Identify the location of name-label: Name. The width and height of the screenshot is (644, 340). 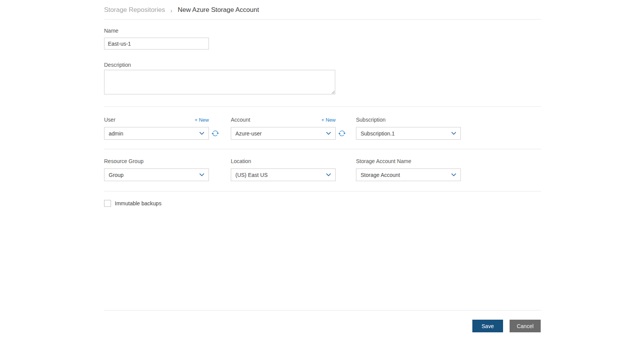
(111, 31).